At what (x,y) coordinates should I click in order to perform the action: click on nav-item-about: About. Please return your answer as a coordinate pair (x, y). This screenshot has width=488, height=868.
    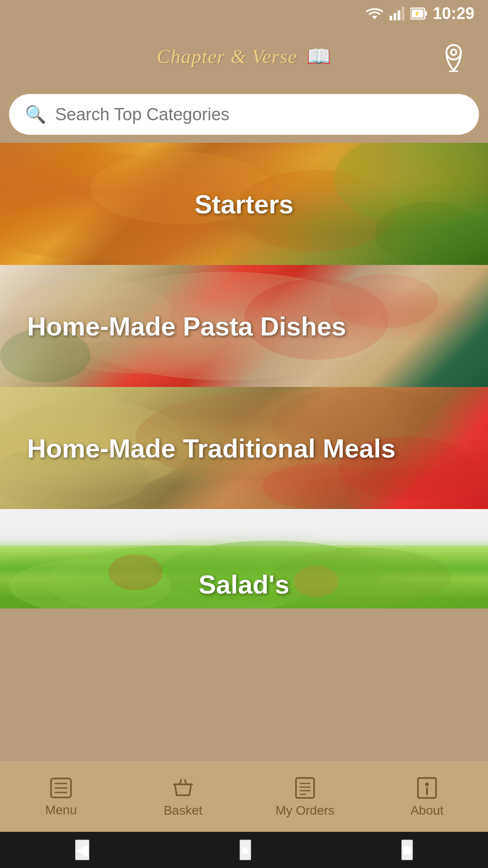
    Looking at the image, I should click on (427, 797).